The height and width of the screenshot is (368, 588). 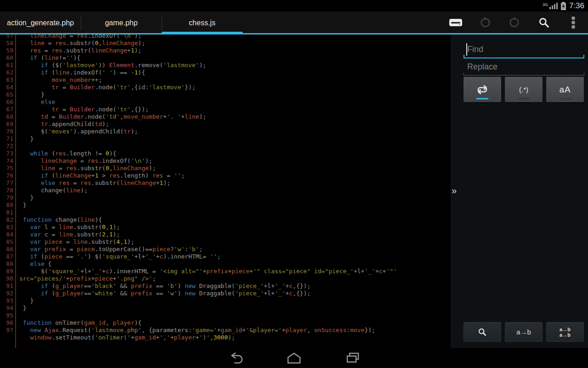 I want to click on action-bar: action_generate.phpgame.phpchess.js, so click(x=294, y=23).